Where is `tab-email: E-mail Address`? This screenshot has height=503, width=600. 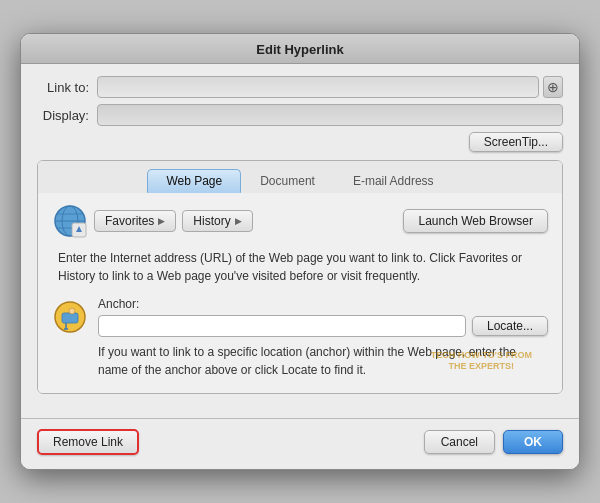
tab-email: E-mail Address is located at coordinates (394, 181).